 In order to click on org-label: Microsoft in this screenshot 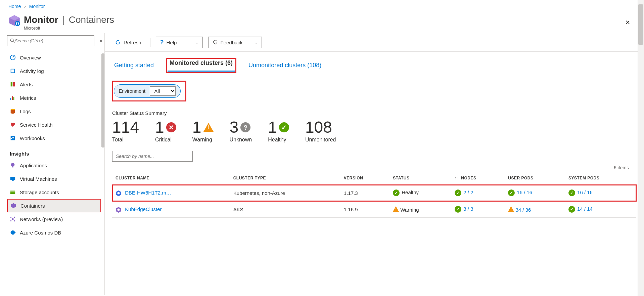, I will do `click(69, 28)`.